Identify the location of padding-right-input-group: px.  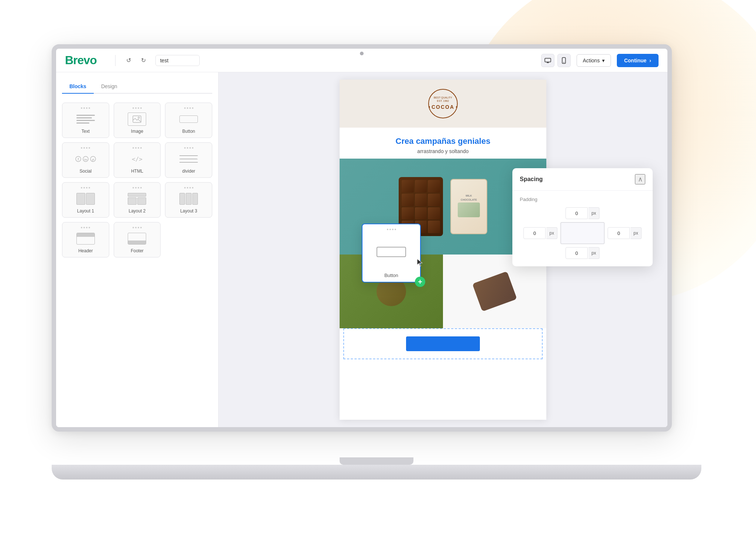
(625, 233).